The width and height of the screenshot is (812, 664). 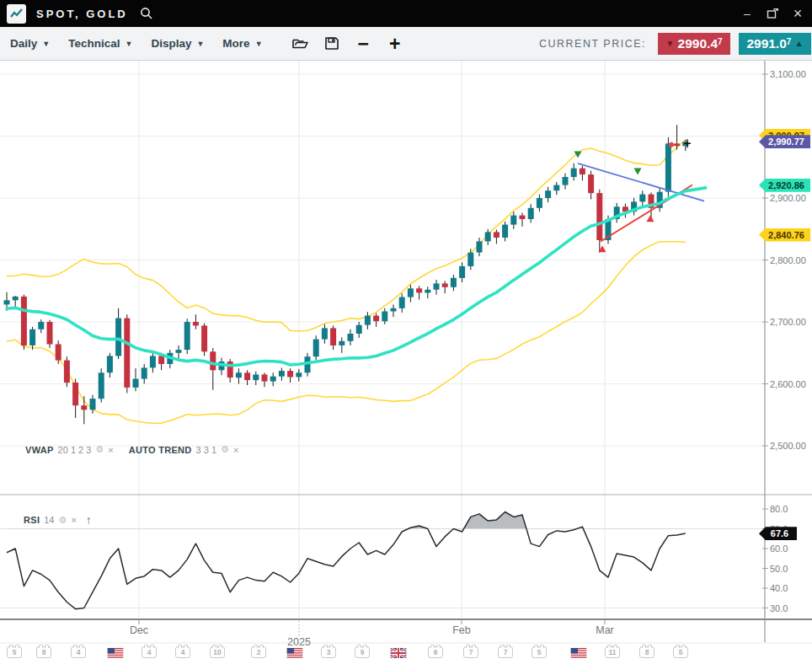 What do you see at coordinates (775, 44) in the screenshot?
I see `ask-price-badge: 2991.07 ▲` at bounding box center [775, 44].